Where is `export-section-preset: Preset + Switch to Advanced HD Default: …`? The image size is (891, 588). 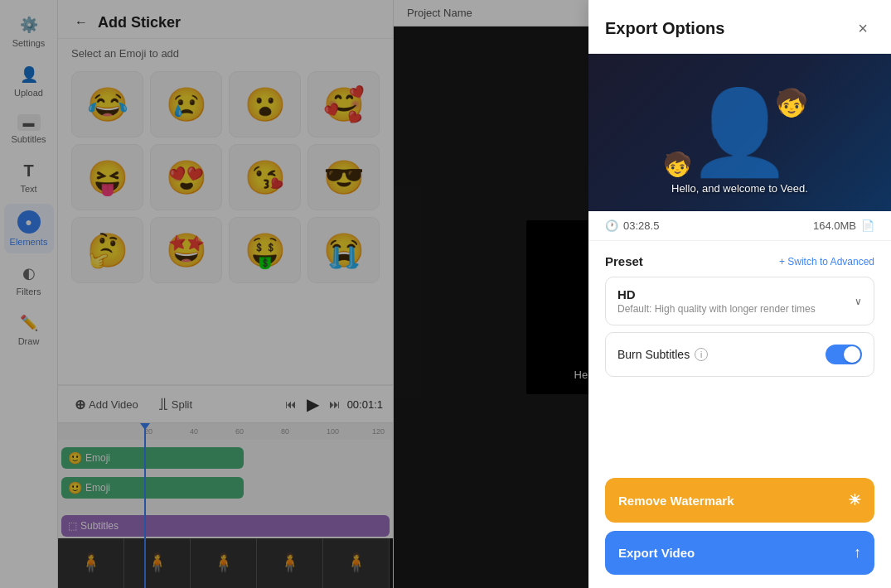
export-section-preset: Preset + Switch to Advanced HD Default: … is located at coordinates (739, 316).